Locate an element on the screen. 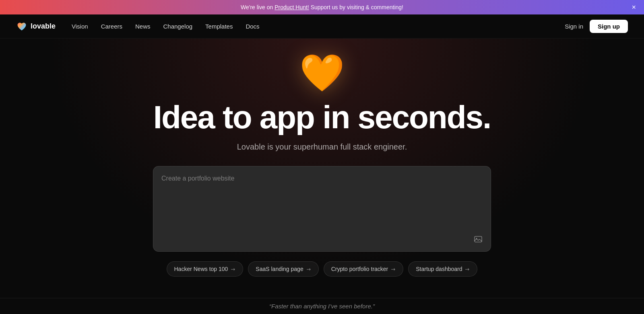 The height and width of the screenshot is (314, 644). sign-up-button: Sign up is located at coordinates (609, 27).